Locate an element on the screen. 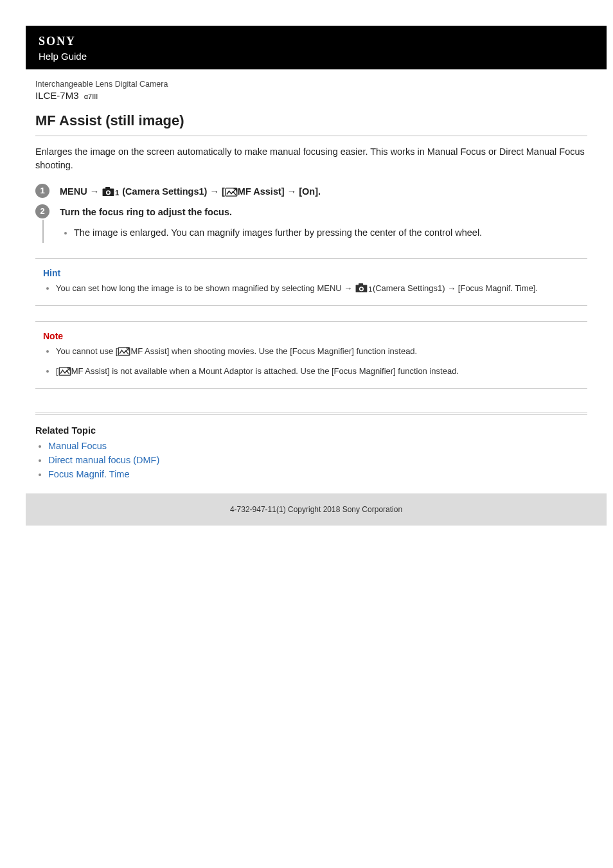  step-2-bullet-1: The image is enlarged. You can magnify i… is located at coordinates (330, 233).